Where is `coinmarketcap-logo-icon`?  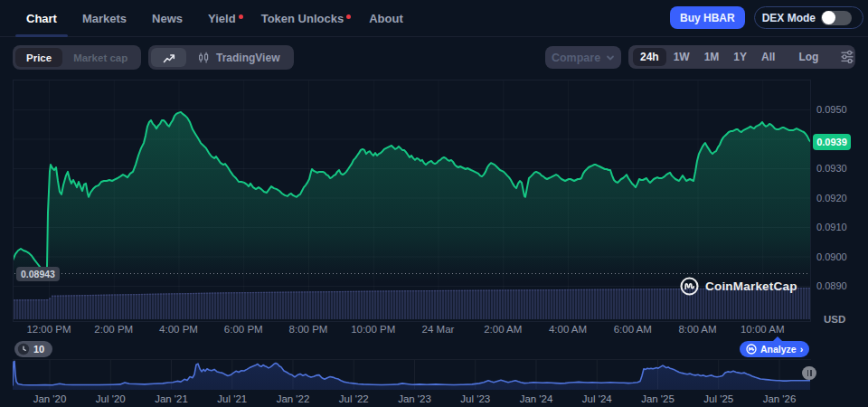
coinmarketcap-logo-icon is located at coordinates (689, 286).